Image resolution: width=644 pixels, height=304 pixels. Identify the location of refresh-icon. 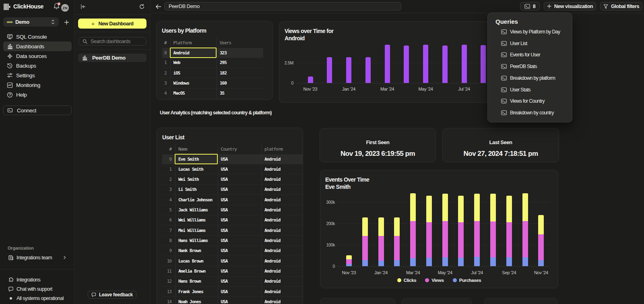
(142, 6).